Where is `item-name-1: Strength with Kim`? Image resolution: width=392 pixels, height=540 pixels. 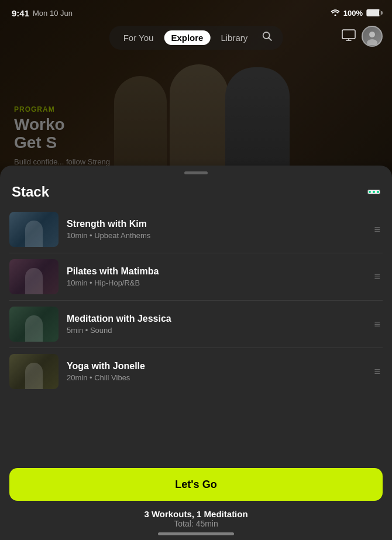
item-name-1: Strength with Kim is located at coordinates (215, 224).